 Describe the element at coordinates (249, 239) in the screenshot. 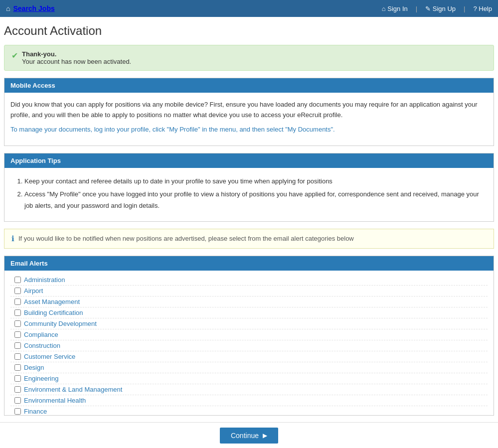

I see `alert-notice: ℹ If you would like to be notified when …` at that location.